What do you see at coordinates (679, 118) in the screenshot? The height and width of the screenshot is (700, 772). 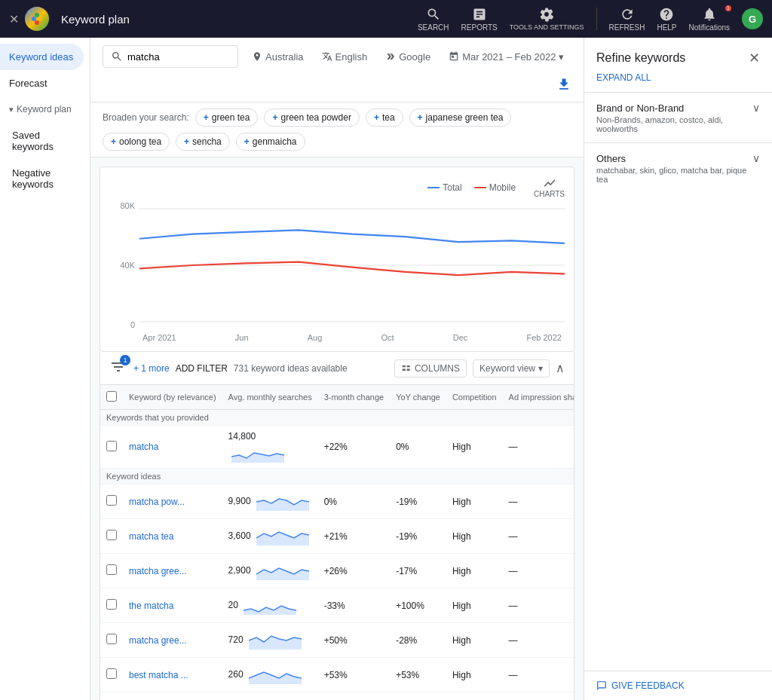 I see `refine-section-brand: Brand or Non-Brand ∨ Non-Brands, amazon,…` at bounding box center [679, 118].